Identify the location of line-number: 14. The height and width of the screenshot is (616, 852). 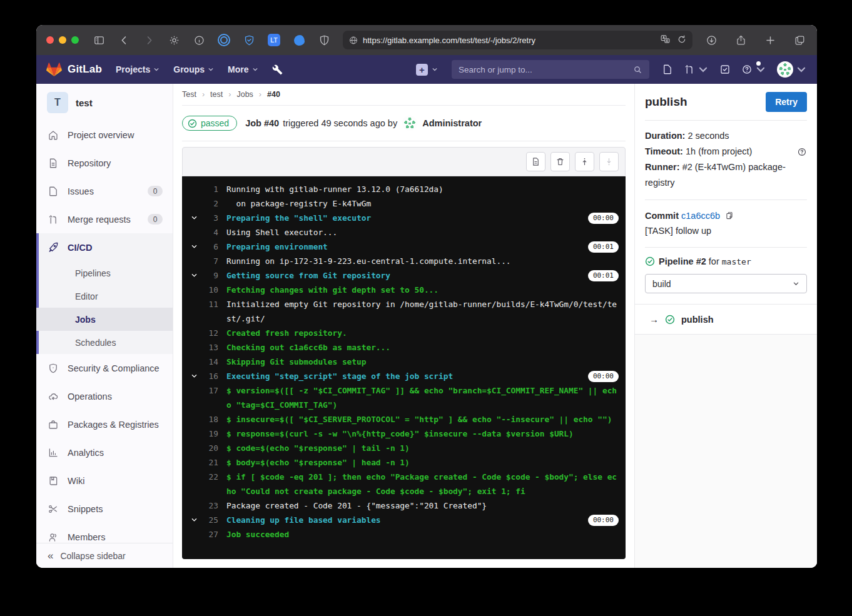
(210, 361).